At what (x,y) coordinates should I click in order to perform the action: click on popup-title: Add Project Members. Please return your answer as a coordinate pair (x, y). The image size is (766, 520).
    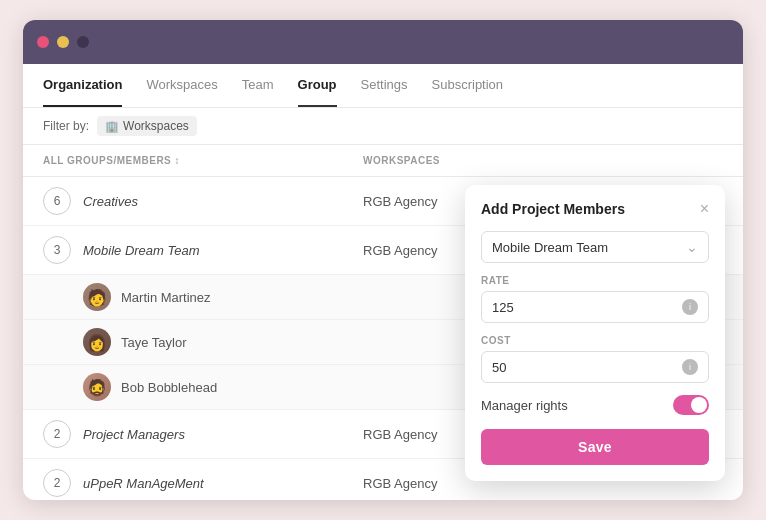
    Looking at the image, I should click on (553, 209).